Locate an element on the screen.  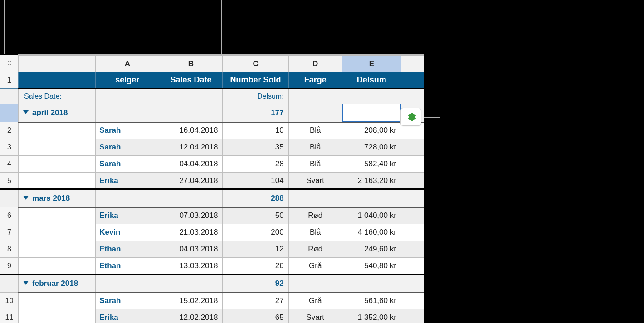
cell-date: 16.04.2018 is located at coordinates (191, 130).